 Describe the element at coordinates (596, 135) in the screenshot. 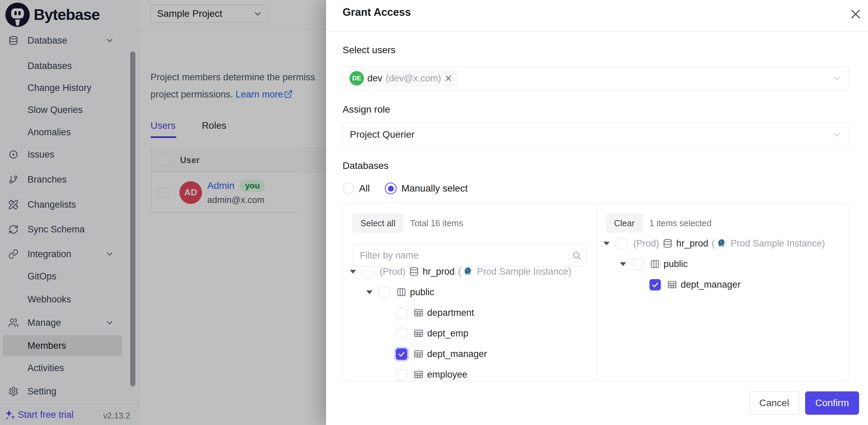

I see `role-select: Project Querier` at that location.